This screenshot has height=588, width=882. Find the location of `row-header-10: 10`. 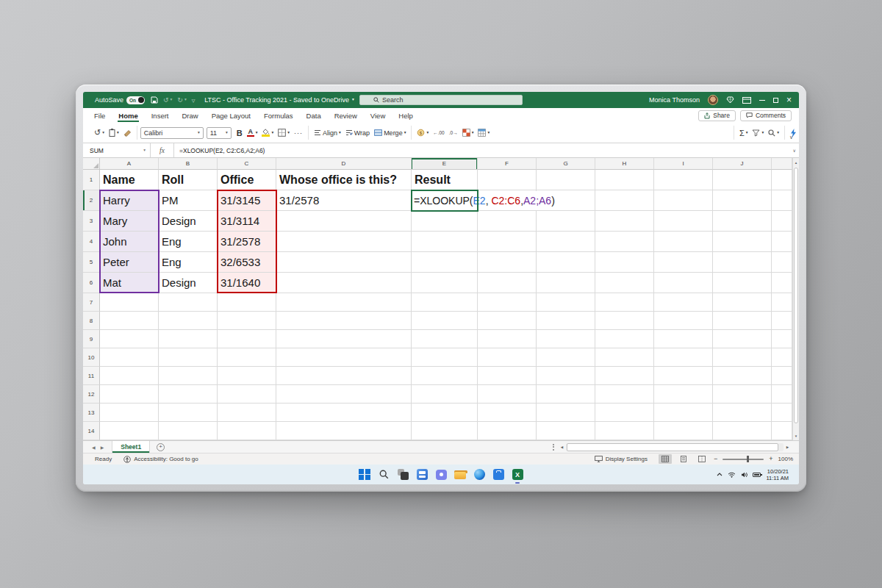

row-header-10: 10 is located at coordinates (91, 357).